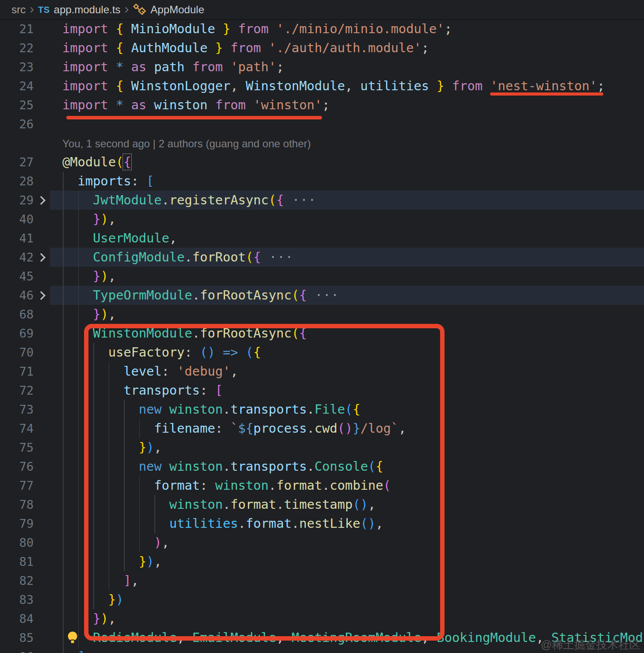 Image resolution: width=644 pixels, height=653 pixels. Describe the element at coordinates (17, 428) in the screenshot. I see `line-number: 74` at that location.